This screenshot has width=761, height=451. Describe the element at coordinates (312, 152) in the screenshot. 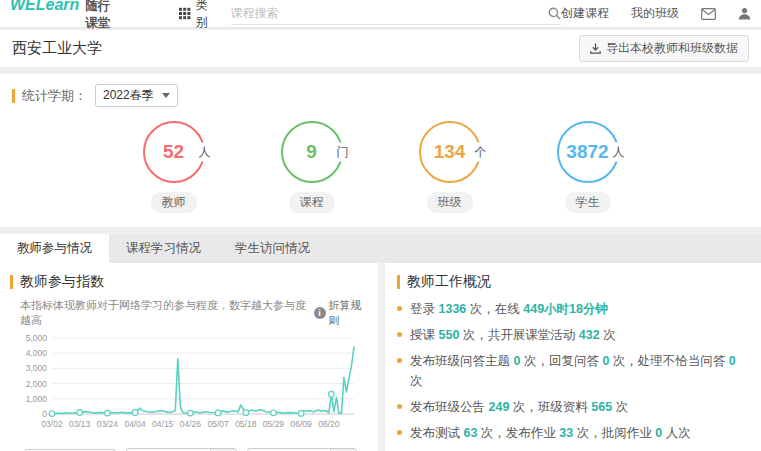

I see `stat-value: 9` at that location.